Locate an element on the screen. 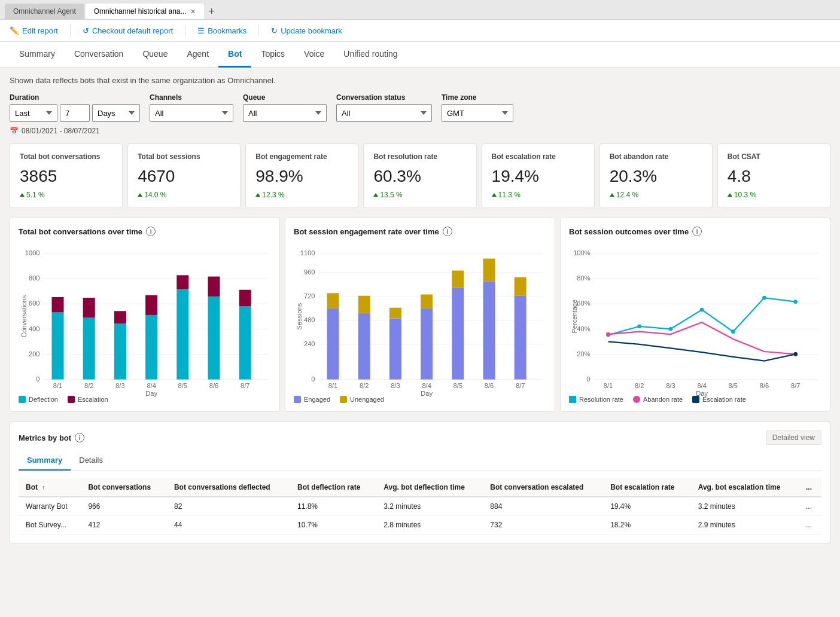 The height and width of the screenshot is (617, 840). col-deflection-rate: Bot deflection rate is located at coordinates (333, 488).